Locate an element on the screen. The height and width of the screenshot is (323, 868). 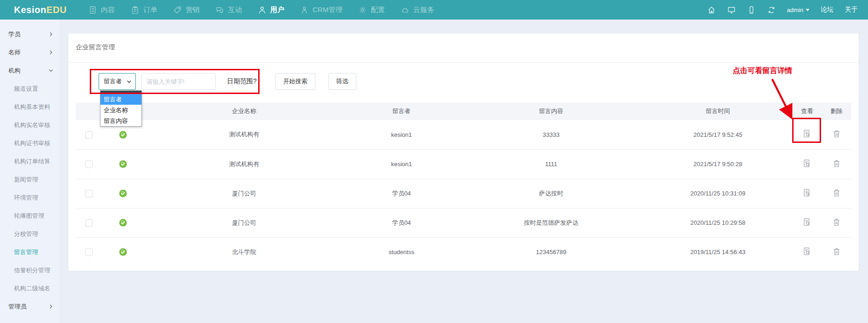
sidebar-item-label: 环境管理 is located at coordinates (33, 198).